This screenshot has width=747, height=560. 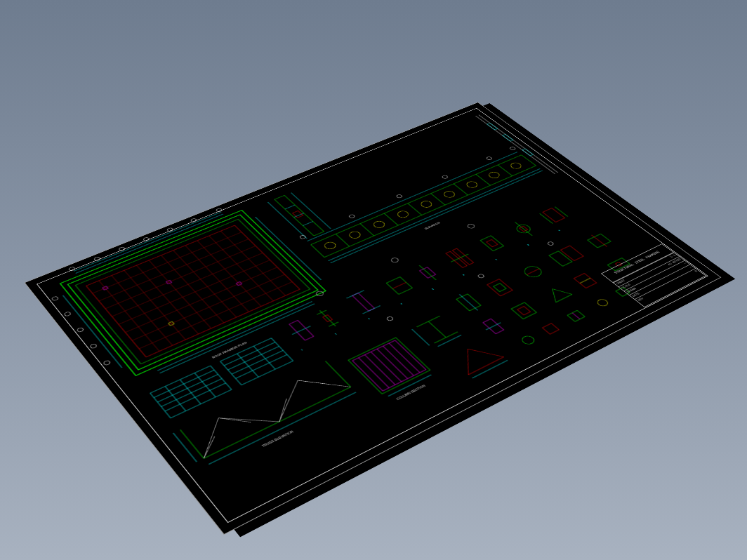 I want to click on svg-text: 5, so click(x=432, y=289).